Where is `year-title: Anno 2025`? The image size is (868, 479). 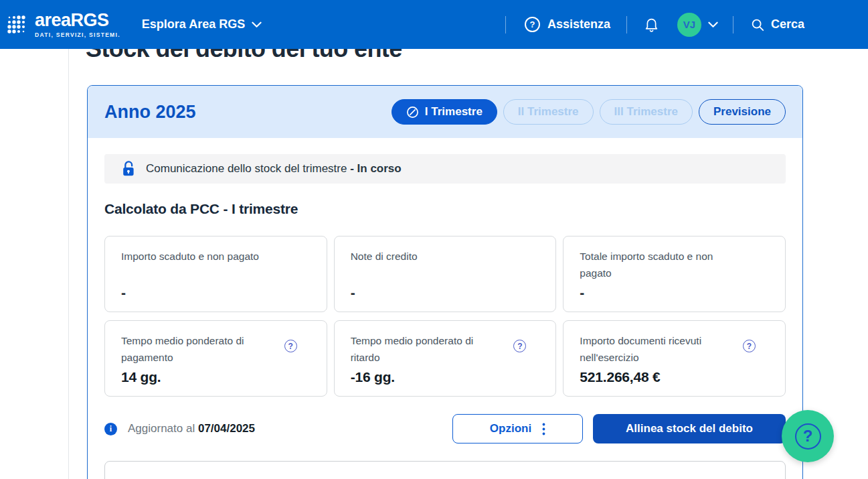 year-title: Anno 2025 is located at coordinates (150, 113).